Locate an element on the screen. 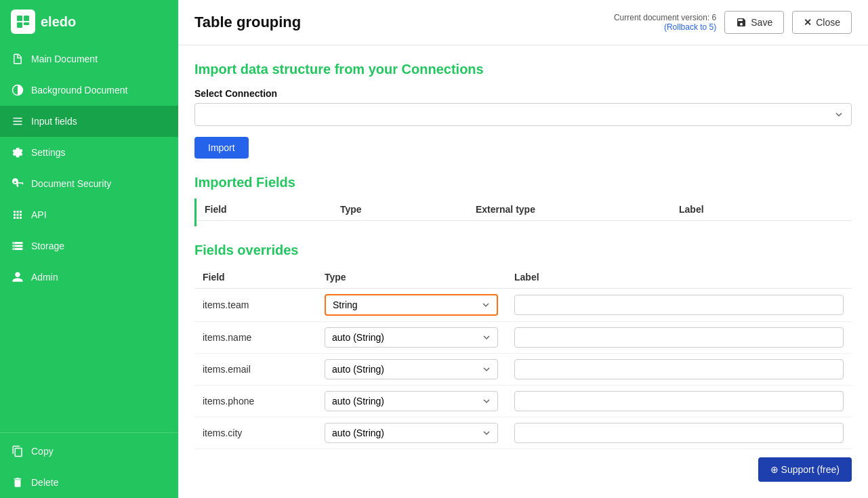 The image size is (868, 498). import-button: Import is located at coordinates (222, 148).